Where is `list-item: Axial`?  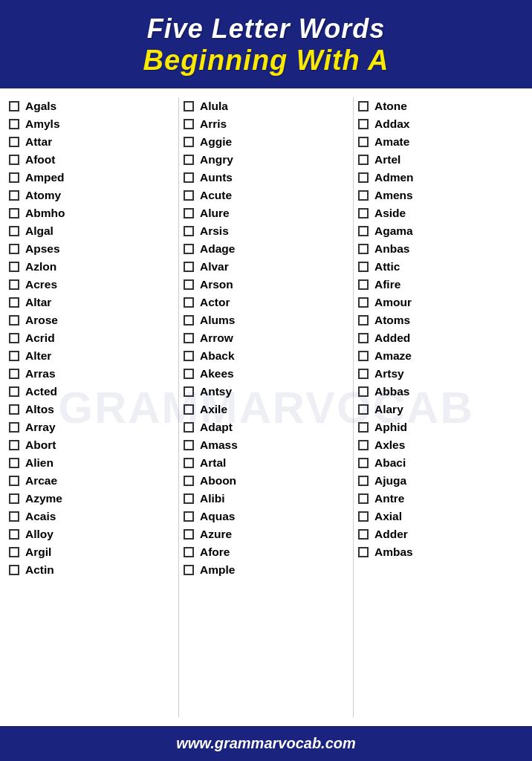
list-item: Axial is located at coordinates (441, 516).